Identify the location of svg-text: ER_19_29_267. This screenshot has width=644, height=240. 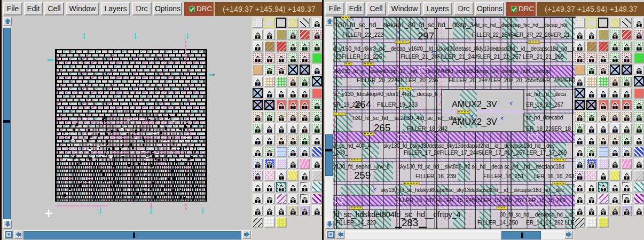
(545, 105).